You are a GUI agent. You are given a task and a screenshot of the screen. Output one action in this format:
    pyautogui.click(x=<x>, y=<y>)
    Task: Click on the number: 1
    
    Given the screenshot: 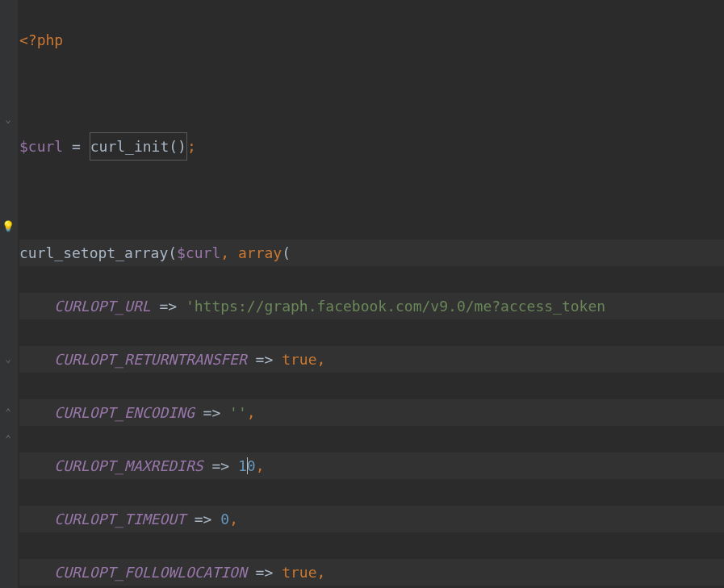 What is the action you would take?
    pyautogui.click(x=242, y=466)
    